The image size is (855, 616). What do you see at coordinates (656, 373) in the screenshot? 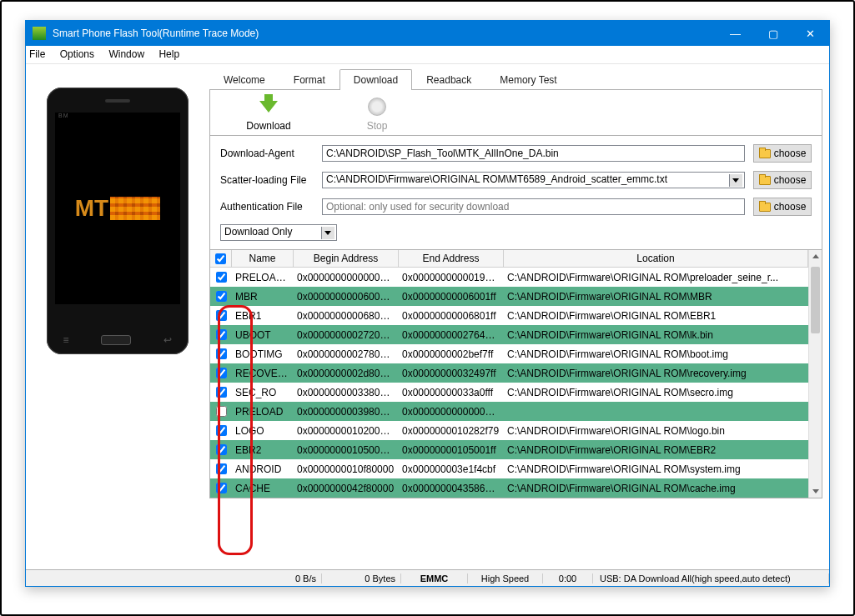
I see `partition-location: C:\ANDROID\Firmware\ORIGINAL ROM\recover…` at bounding box center [656, 373].